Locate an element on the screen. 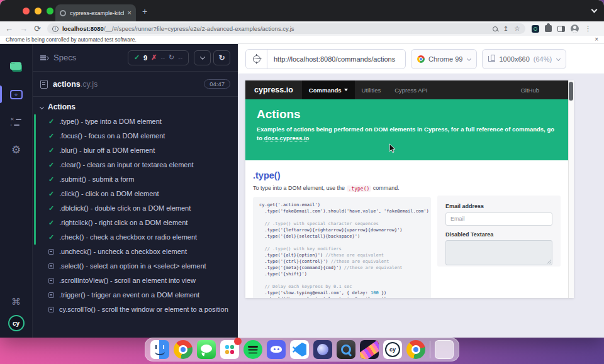 The image size is (604, 364). stage-header: http://localhost:8080/commands/actions C… is located at coordinates (421, 59).